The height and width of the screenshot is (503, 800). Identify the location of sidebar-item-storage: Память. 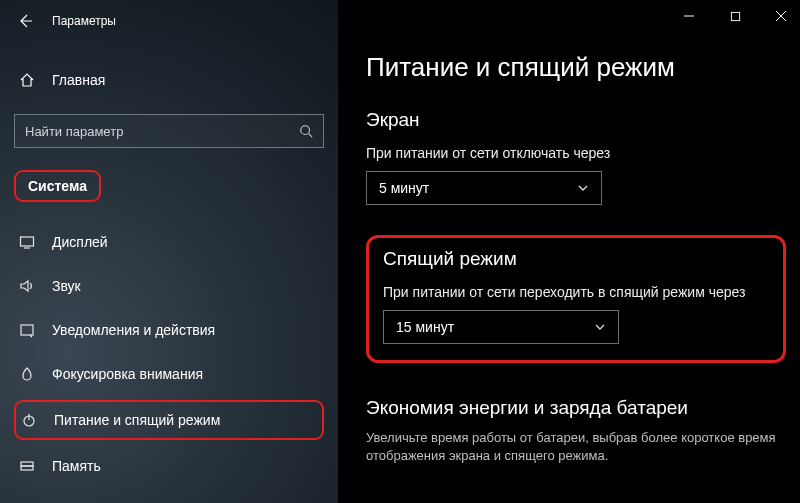
(169, 466).